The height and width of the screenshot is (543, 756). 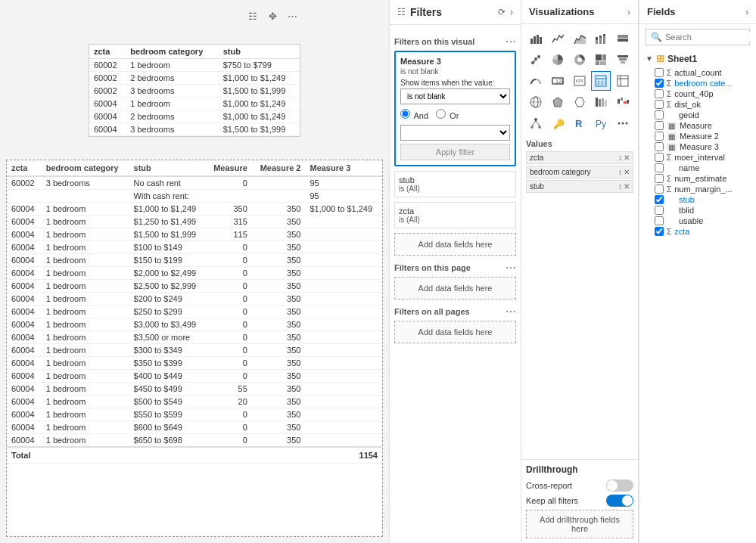 I want to click on add-fields-visual-button: Add data fields here, so click(x=456, y=244).